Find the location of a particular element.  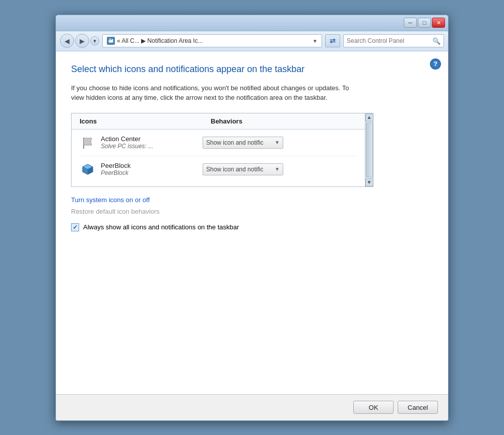

title-bar: ─ □ ✕ is located at coordinates (252, 23).